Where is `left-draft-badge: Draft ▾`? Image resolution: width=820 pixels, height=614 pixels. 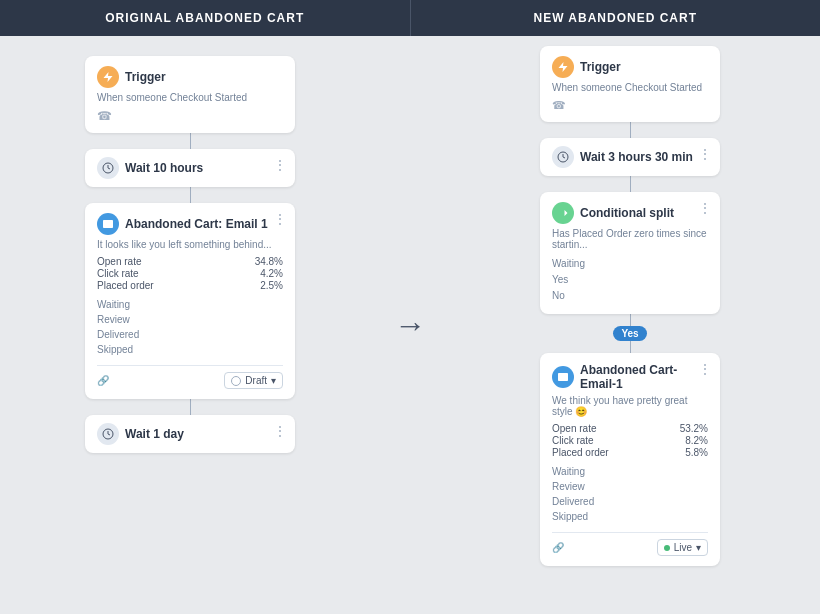
left-draft-badge: Draft ▾ is located at coordinates (254, 380).